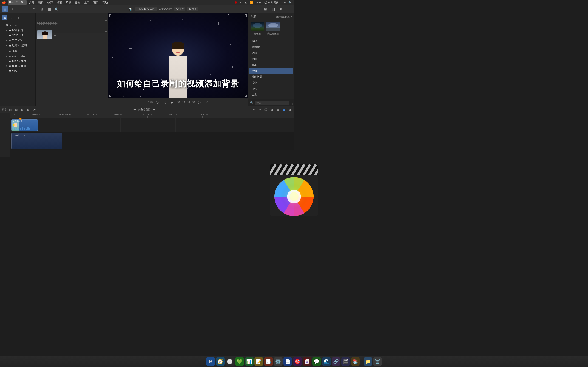 Image resolution: width=588 pixels, height=367 pixels. What do you see at coordinates (200, 102) in the screenshot?
I see `next-frame-btn: ▷` at bounding box center [200, 102].